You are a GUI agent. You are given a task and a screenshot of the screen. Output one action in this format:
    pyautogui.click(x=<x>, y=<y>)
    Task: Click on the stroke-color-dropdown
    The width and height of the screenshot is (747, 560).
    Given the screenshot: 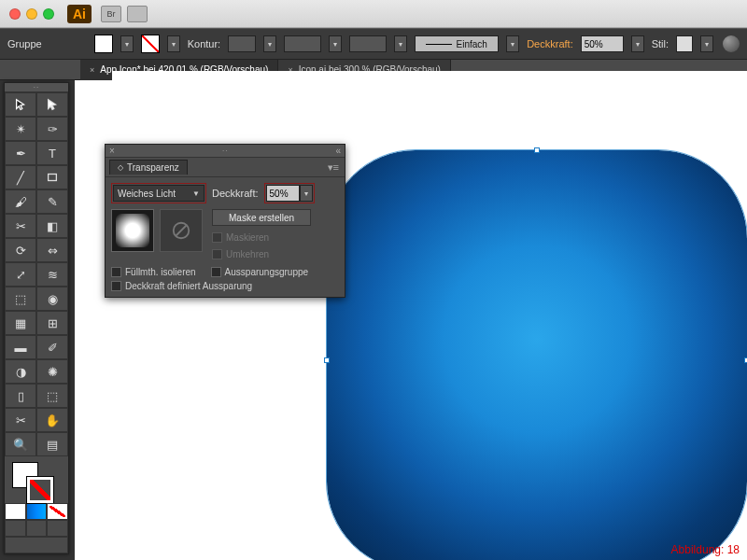 What is the action you would take?
    pyautogui.click(x=270, y=44)
    